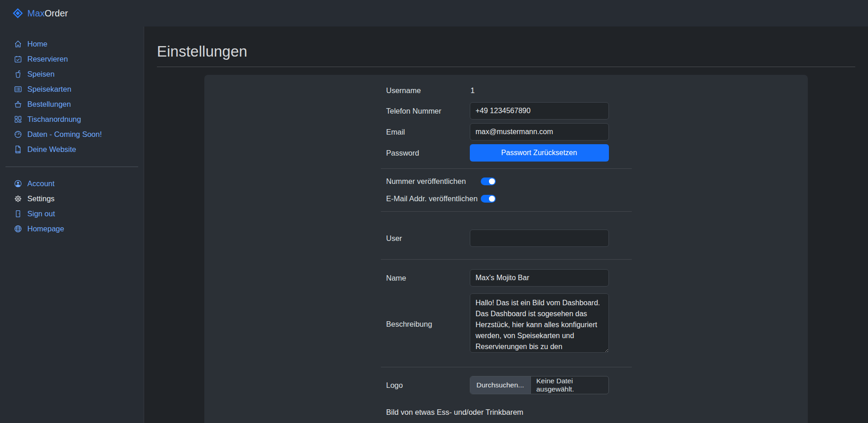  Describe the element at coordinates (539, 90) in the screenshot. I see `username-value: 1` at that location.